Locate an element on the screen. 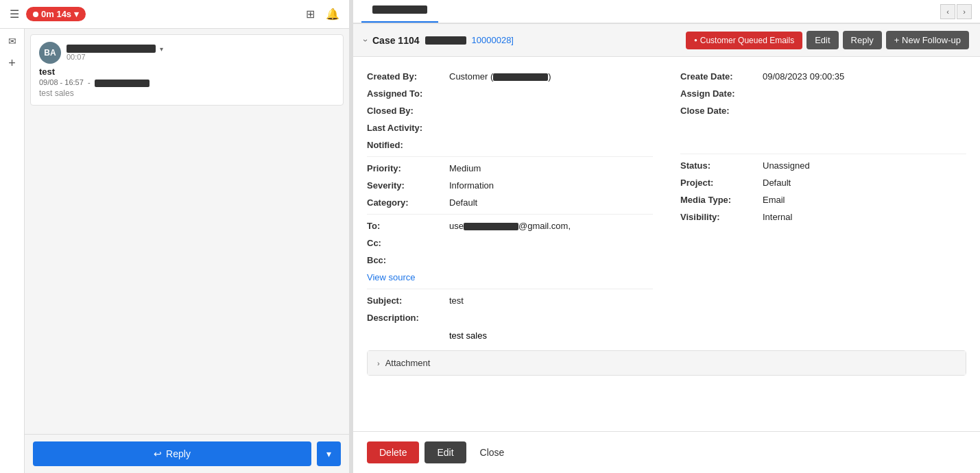 This screenshot has width=980, height=473. status-value: Unassigned is located at coordinates (786, 166).